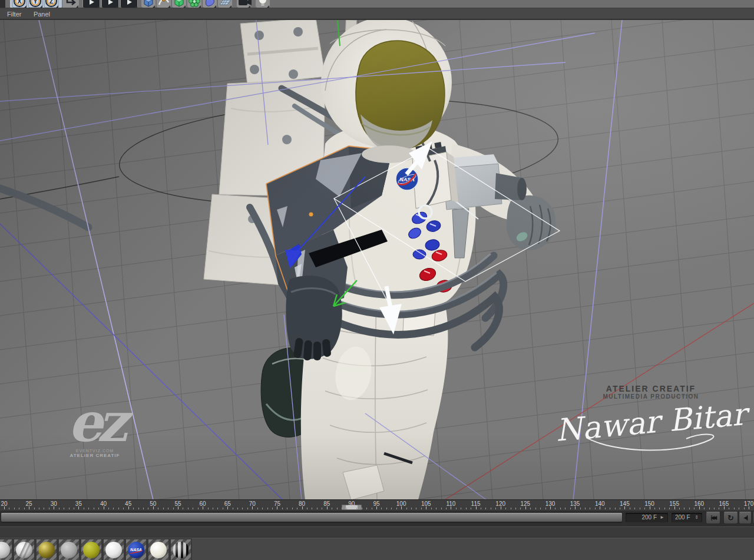 The image size is (754, 560). What do you see at coordinates (687, 518) in the screenshot?
I see `end-frame-field: ⇕ 200 F` at bounding box center [687, 518].